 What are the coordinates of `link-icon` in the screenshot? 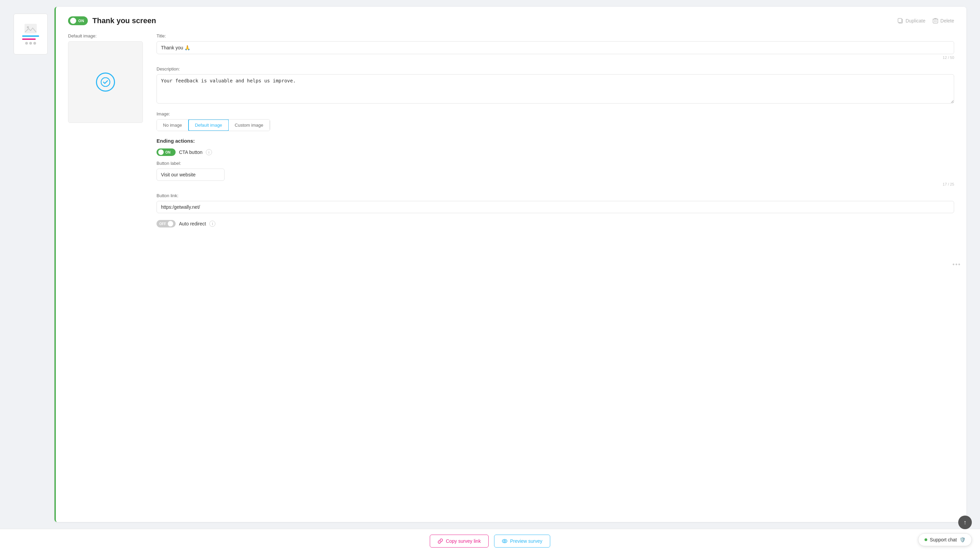 It's located at (441, 541).